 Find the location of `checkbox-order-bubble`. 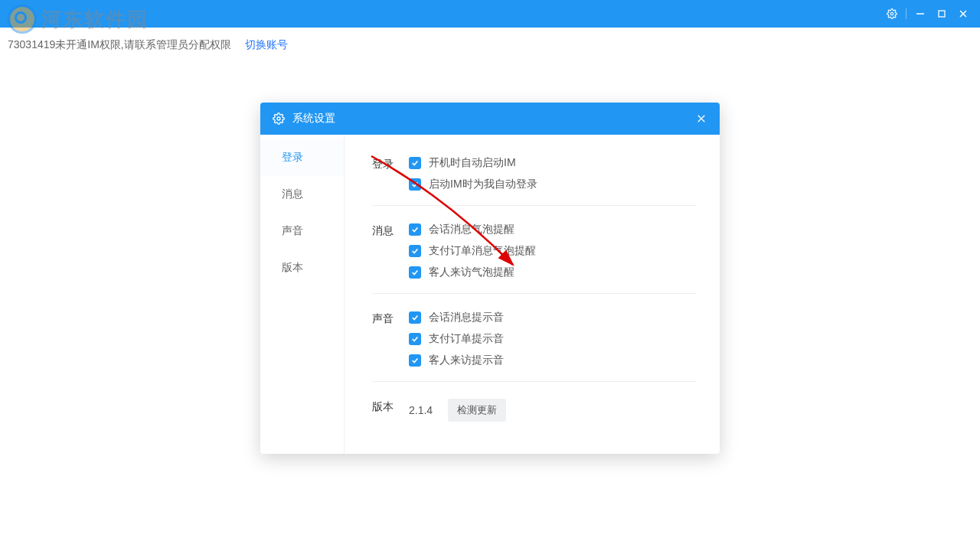

checkbox-order-bubble is located at coordinates (415, 251).